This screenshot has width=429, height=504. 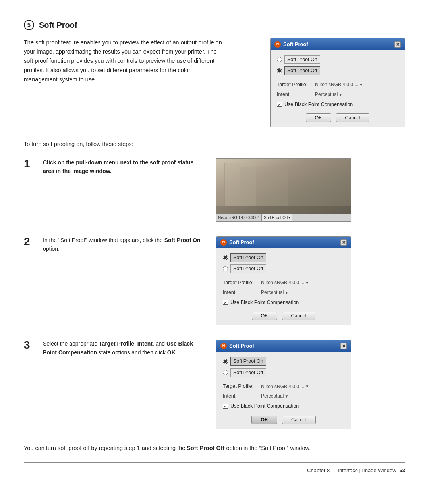 What do you see at coordinates (338, 60) in the screenshot?
I see `radio-row-on-1: Soft Proof On` at bounding box center [338, 60].